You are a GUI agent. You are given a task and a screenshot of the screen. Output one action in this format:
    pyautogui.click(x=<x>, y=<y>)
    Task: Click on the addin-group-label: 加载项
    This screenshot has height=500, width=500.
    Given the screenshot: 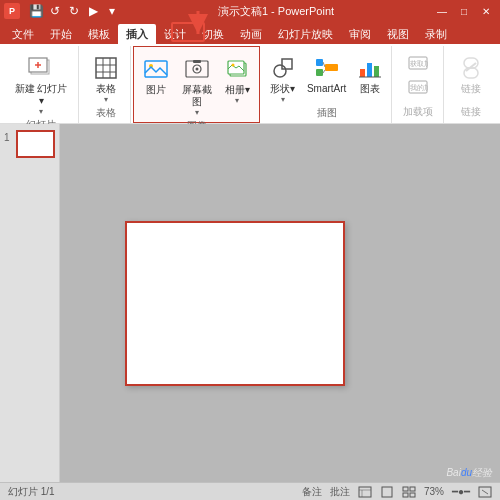 What is the action you would take?
    pyautogui.click(x=418, y=113)
    